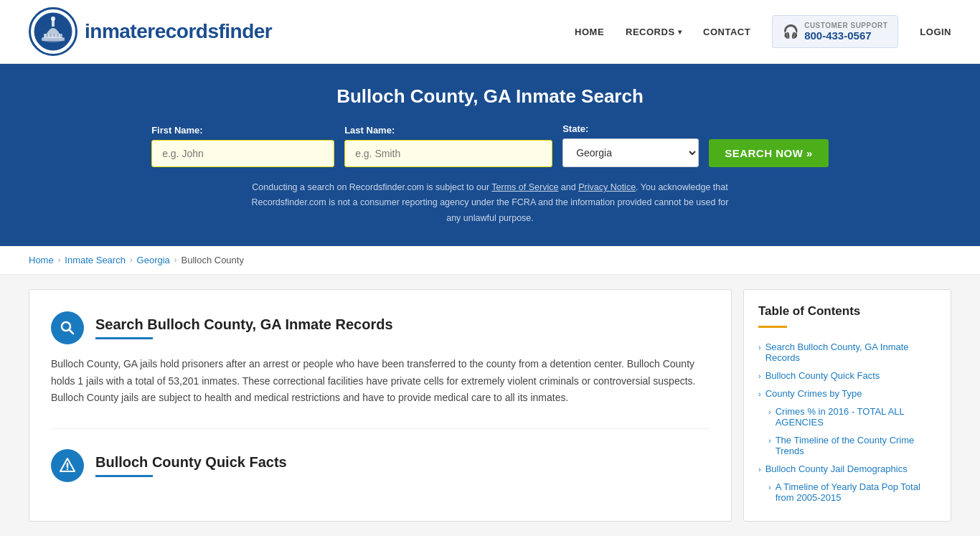 This screenshot has width=980, height=551. I want to click on nav-contact: CONTACT, so click(727, 32).